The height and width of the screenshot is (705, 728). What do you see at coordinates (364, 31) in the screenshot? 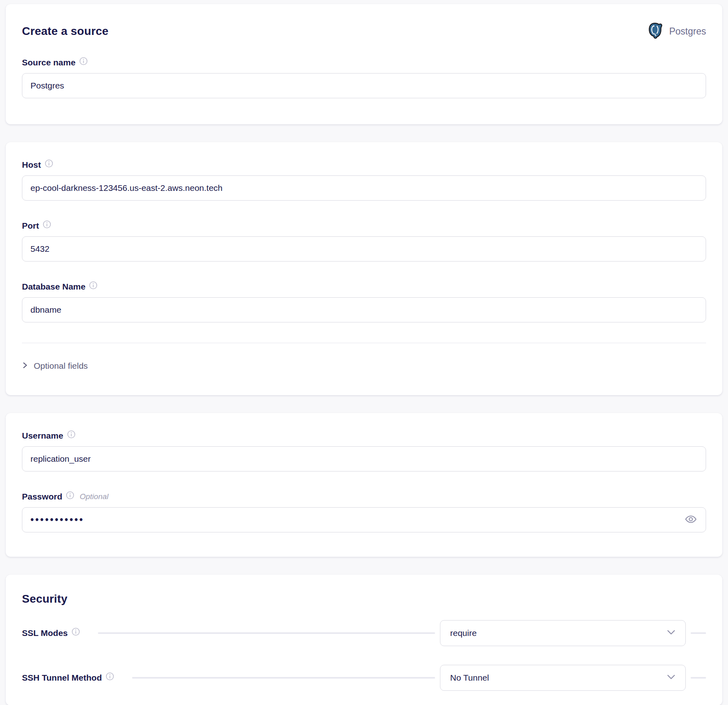
I see `create-source-header: Create a source Postgres` at bounding box center [364, 31].